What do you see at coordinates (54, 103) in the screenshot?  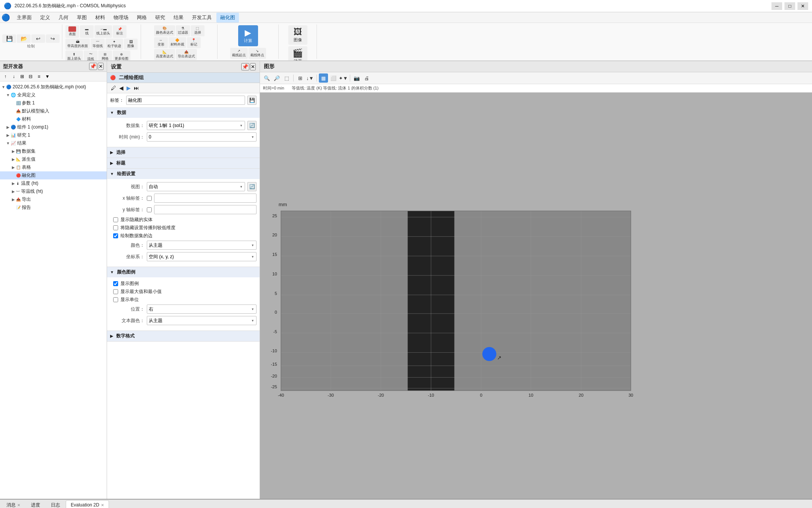 I see `tree-param1: 🔢 参数 1` at bounding box center [54, 103].